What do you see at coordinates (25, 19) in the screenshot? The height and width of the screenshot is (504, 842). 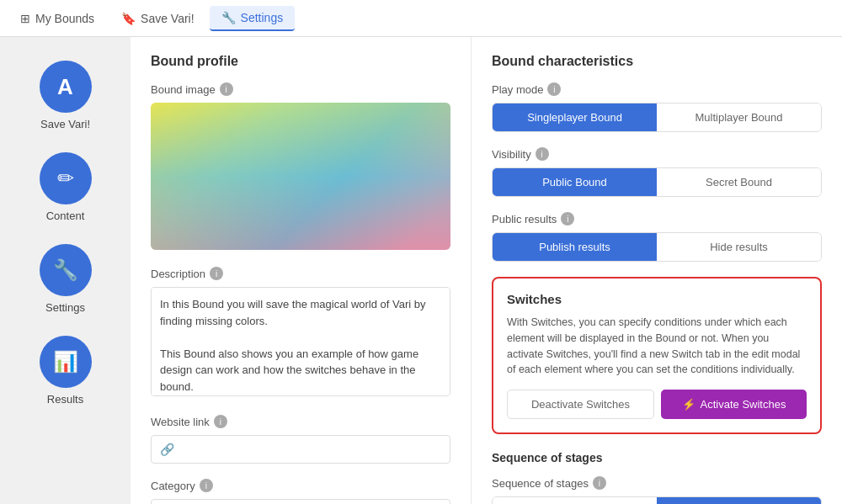 I see `grid-icon: ⊞` at bounding box center [25, 19].